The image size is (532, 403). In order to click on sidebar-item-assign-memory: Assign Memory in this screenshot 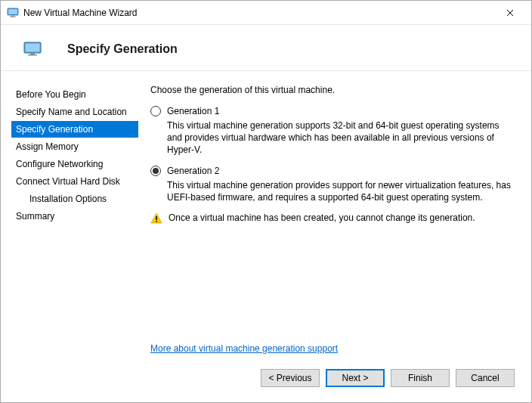, I will do `click(75, 147)`.